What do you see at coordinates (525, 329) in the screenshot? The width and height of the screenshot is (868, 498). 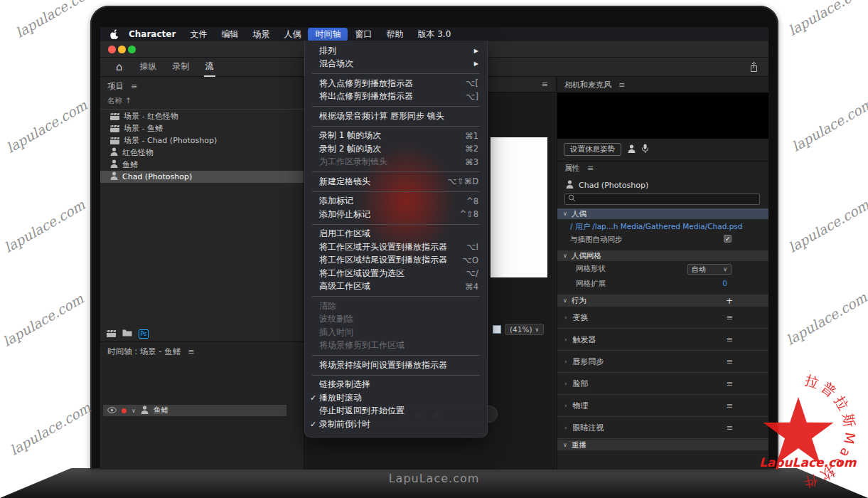 I see `zoom-dropdown: (41%) ∨` at bounding box center [525, 329].